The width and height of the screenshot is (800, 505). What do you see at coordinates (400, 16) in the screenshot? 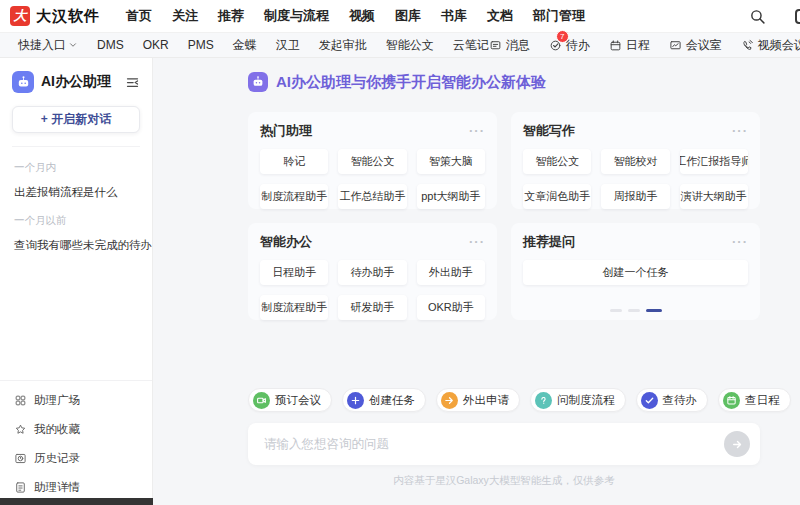
I see `top-bar: 大 大汉软件 首页 关注 推荐 制度与流程 视频 图库 书库 文档 部门管理` at bounding box center [400, 16].